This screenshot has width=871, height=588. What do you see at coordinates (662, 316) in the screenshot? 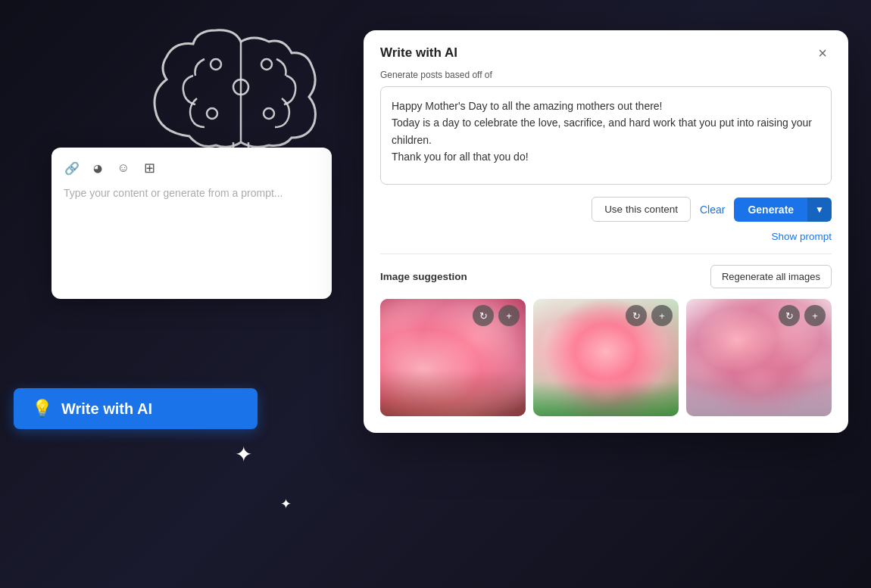
I see `image-2-add-button: +` at bounding box center [662, 316].